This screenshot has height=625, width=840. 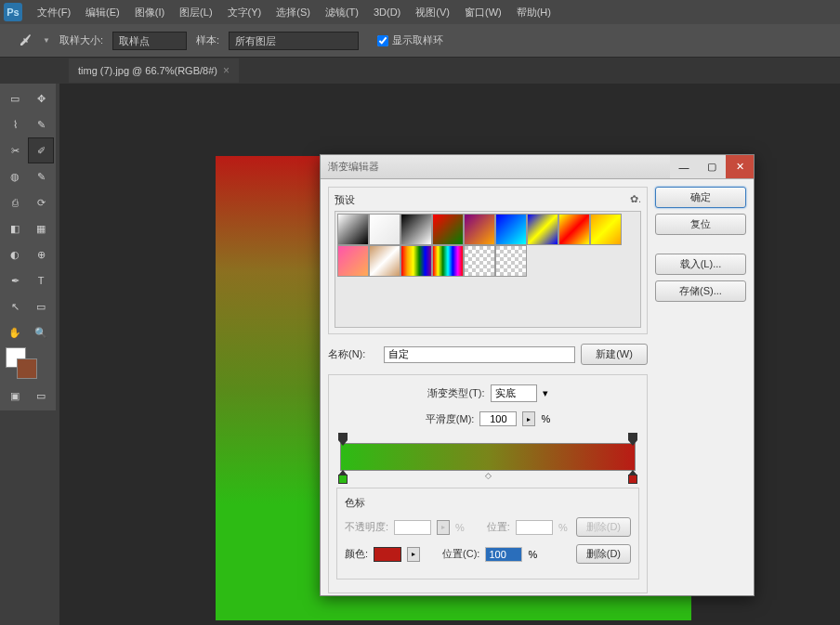 What do you see at coordinates (102, 13) in the screenshot?
I see `menu-edit: 编辑(E)` at bounding box center [102, 13].